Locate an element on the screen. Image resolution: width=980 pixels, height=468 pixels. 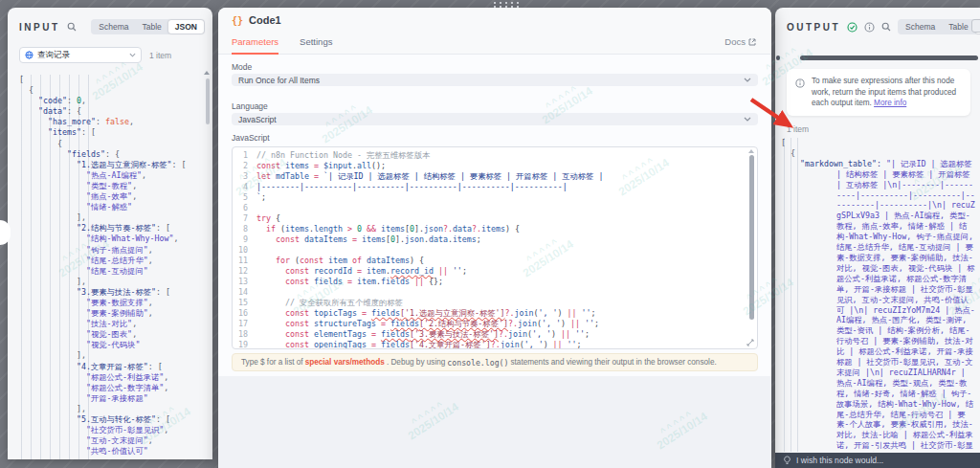
input-json-line: "data": { is located at coordinates (111, 111).